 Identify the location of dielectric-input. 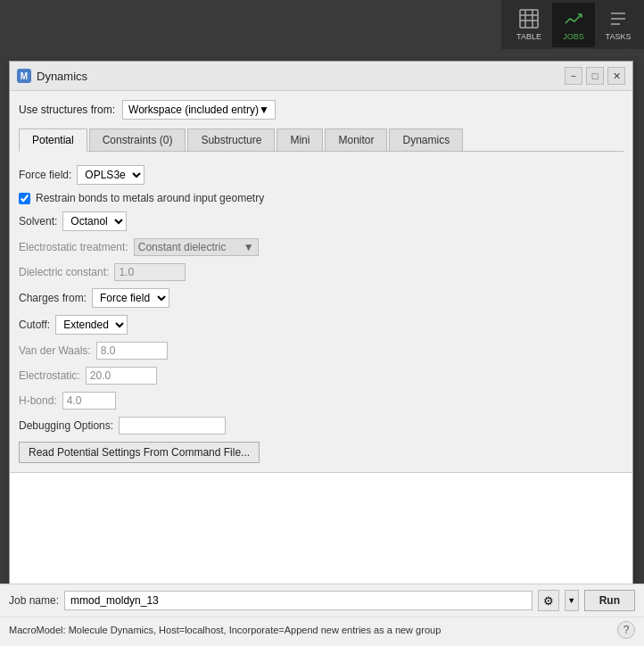
(150, 272).